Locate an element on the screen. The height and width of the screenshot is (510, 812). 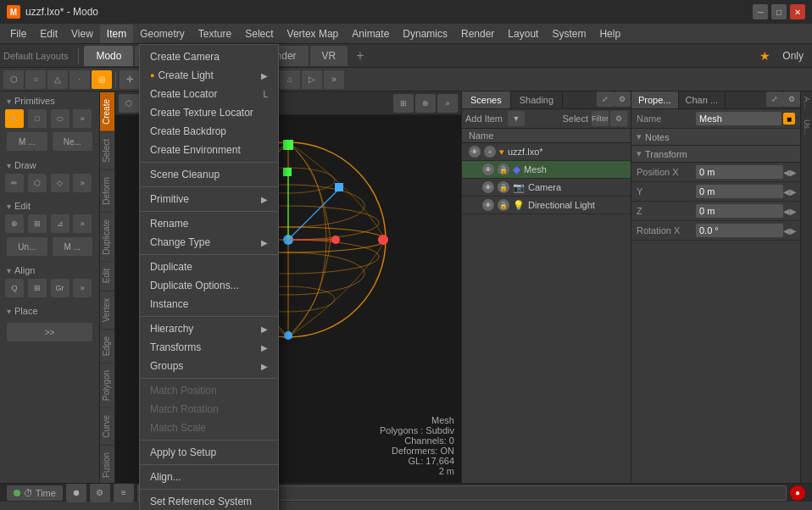
vp-more: » is located at coordinates (448, 103).